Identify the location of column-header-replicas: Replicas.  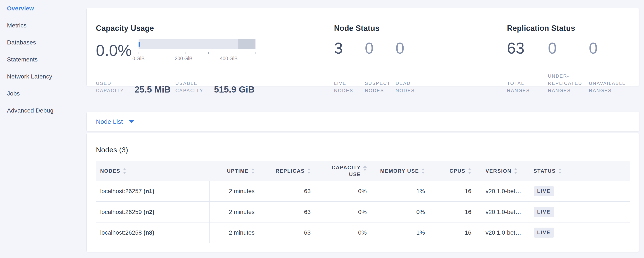
(285, 171).